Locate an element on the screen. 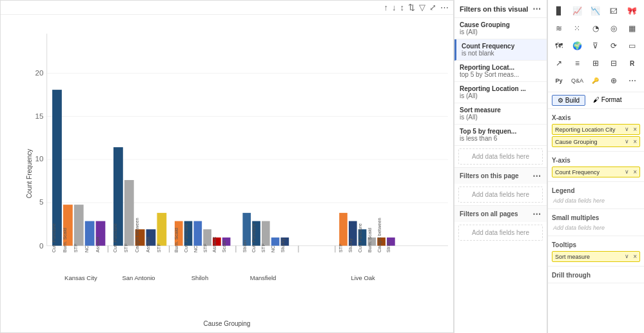 This screenshot has height=333, width=644. x-axis-field-cause-chevron: ∨ is located at coordinates (627, 142).